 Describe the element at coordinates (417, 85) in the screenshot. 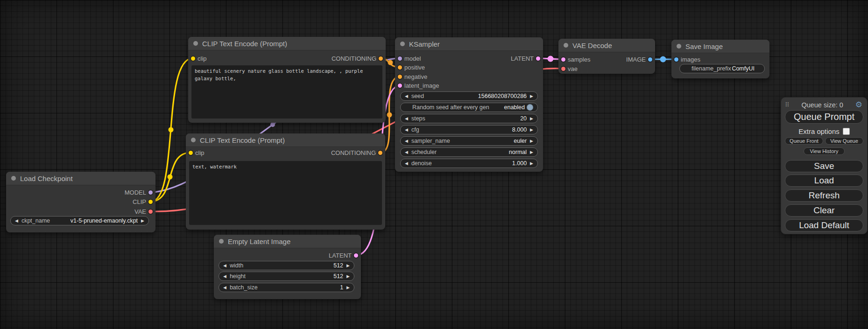

I see `input-slot-latent-image: latent_image` at that location.